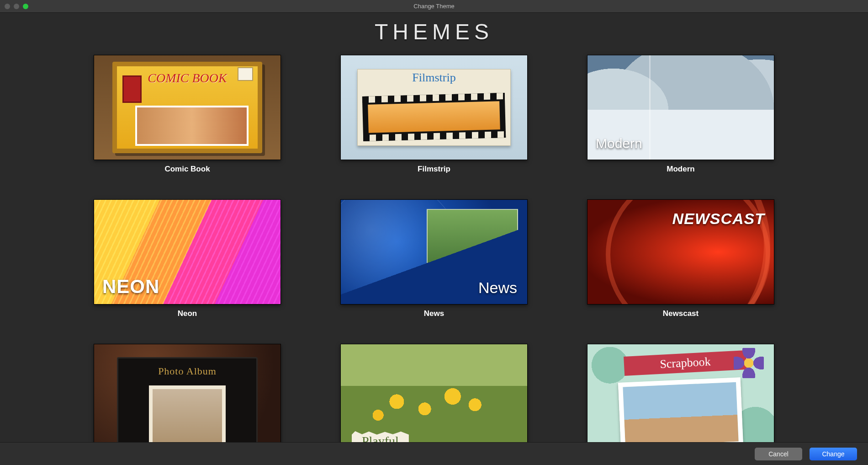 The width and height of the screenshot is (868, 465). I want to click on header: THEMES, so click(434, 30).